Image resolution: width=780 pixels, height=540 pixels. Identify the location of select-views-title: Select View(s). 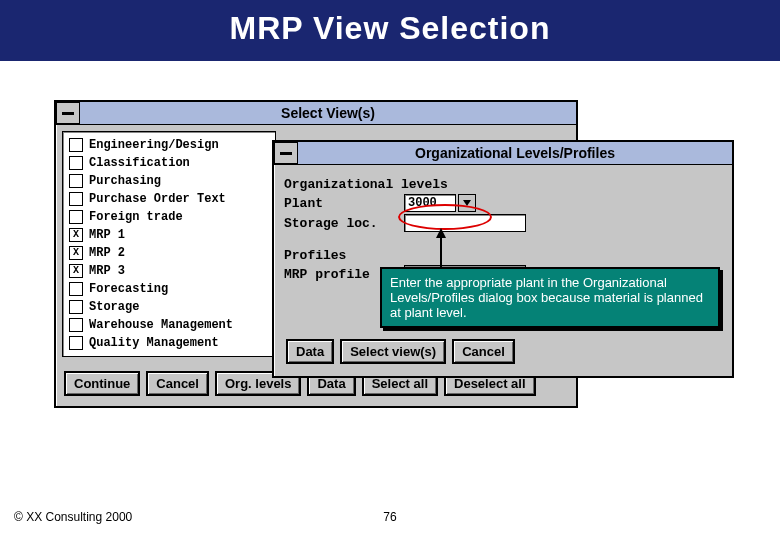
(328, 113).